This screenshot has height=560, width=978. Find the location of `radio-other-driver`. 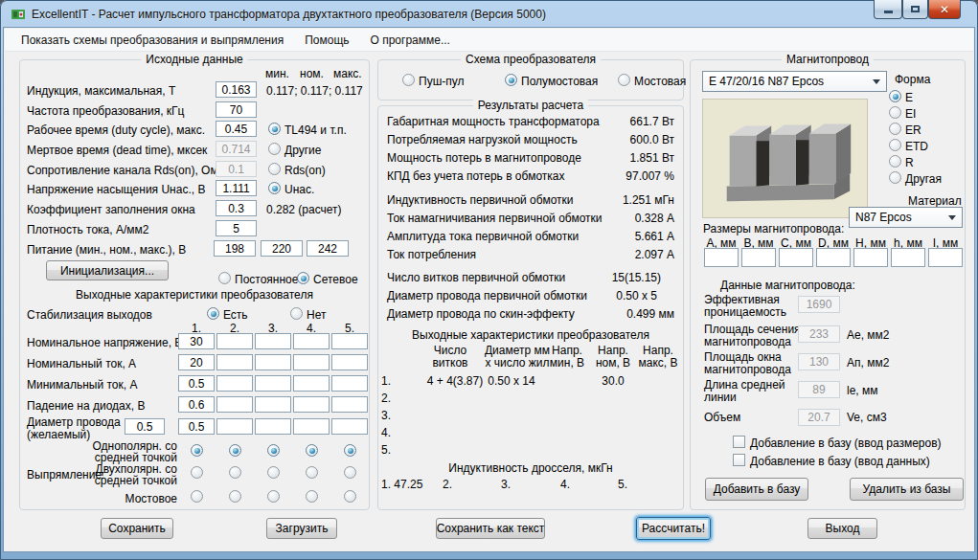

radio-other-driver is located at coordinates (274, 149).